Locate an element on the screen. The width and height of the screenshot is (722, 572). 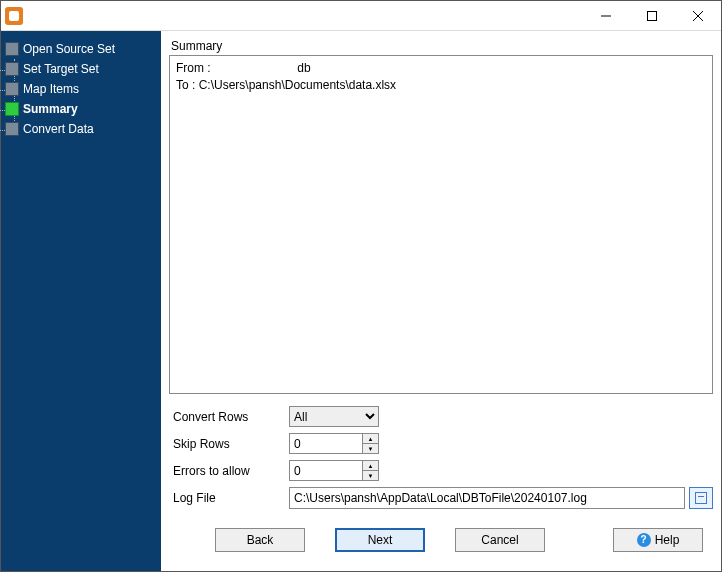
errors-allow-input is located at coordinates (326, 470).